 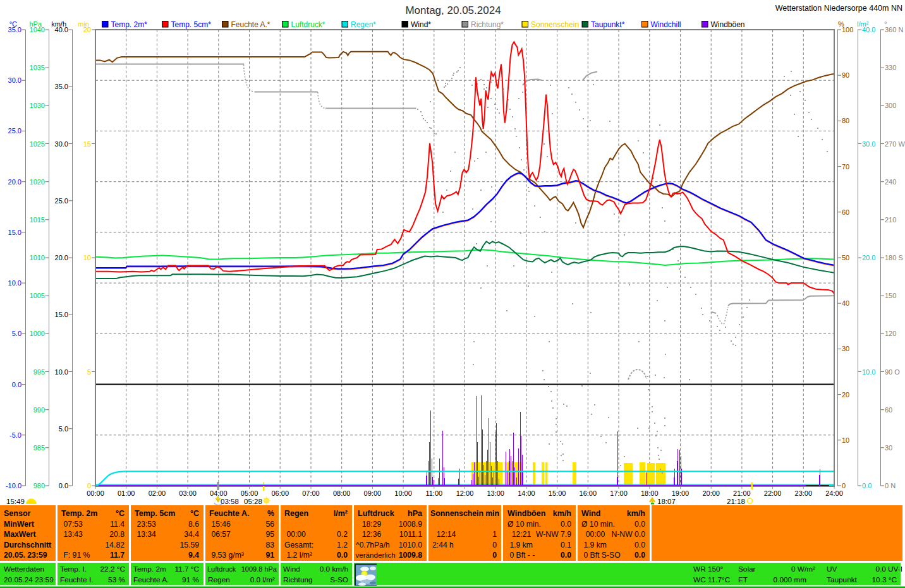 I want to click on svg-text: 90, so click(x=846, y=75).